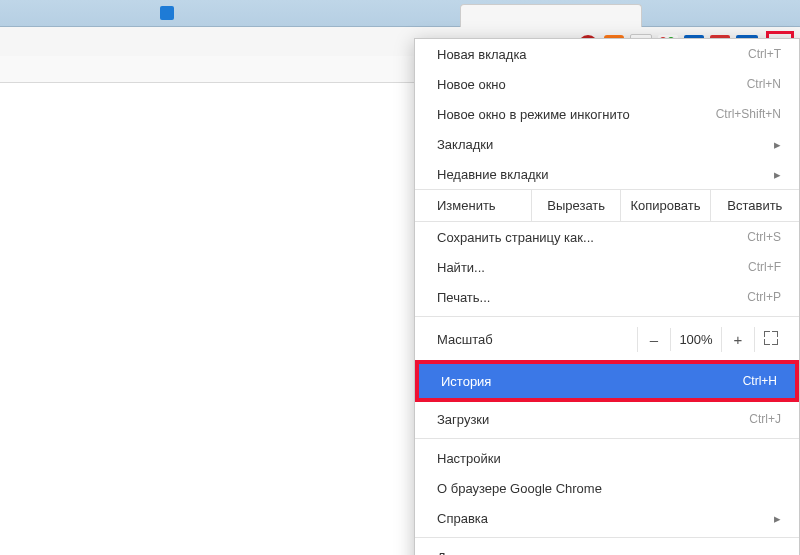 The image size is (800, 555). Describe the element at coordinates (764, 237) in the screenshot. I see `menu-item-shortcut: Ctrl+S` at that location.